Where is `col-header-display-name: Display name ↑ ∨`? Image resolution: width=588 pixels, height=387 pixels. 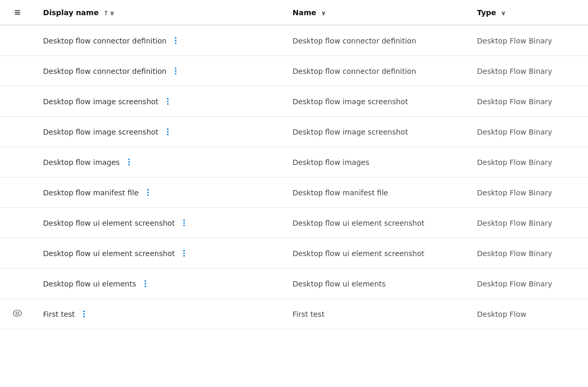 col-header-display-name: Display name ↑ ∨ is located at coordinates (159, 13).